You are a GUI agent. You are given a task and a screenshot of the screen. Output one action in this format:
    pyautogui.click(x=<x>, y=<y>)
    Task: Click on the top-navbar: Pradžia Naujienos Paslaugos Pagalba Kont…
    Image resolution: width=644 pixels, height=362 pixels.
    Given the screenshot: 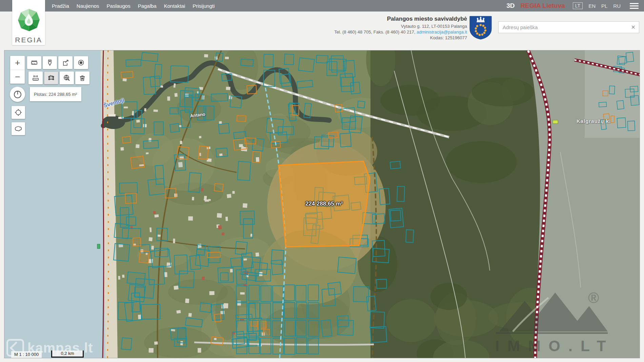 What is the action you would take?
    pyautogui.click(x=322, y=6)
    